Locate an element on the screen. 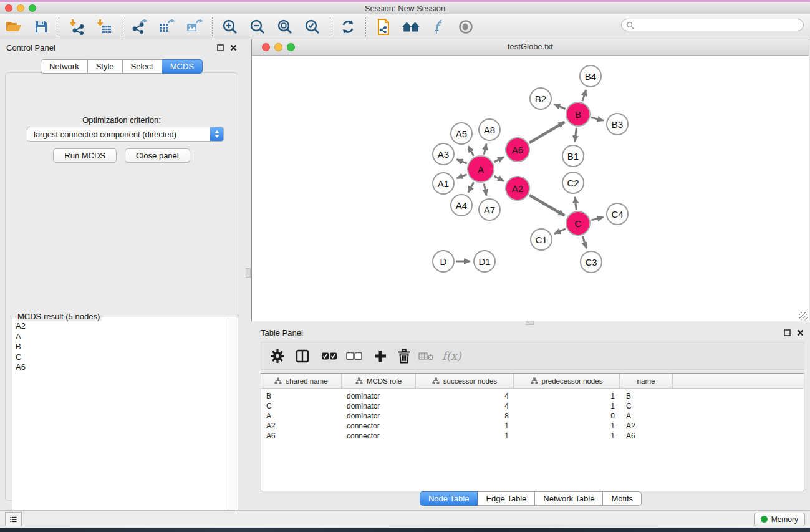  export-network-icon is located at coordinates (140, 27).